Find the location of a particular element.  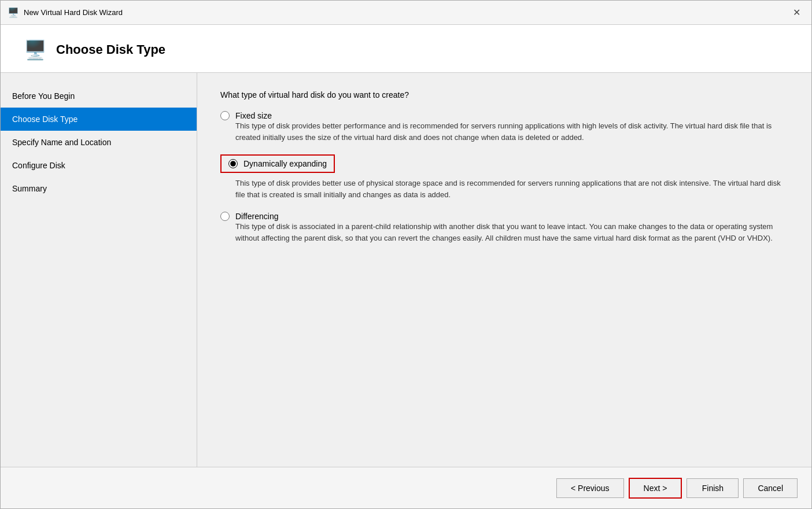

sidebar-item-specify-name: Specify Name and Location is located at coordinates (98, 142).